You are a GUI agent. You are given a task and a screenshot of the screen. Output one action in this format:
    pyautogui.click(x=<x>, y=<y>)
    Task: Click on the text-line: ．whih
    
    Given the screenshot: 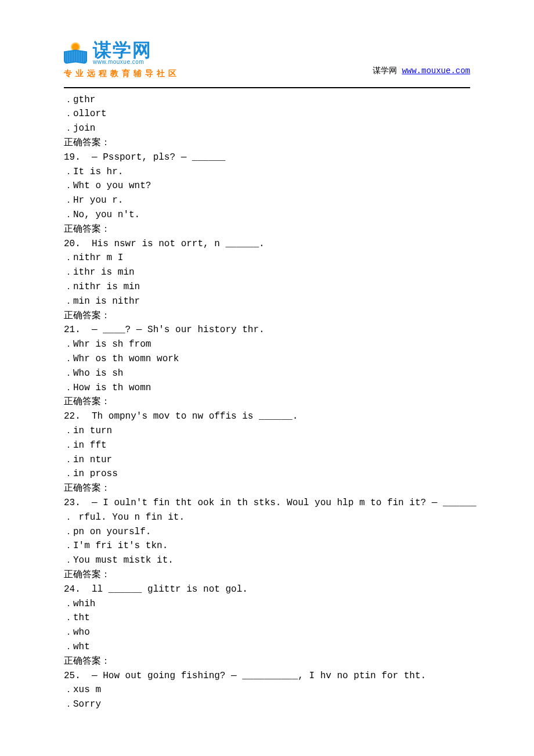 What is the action you would take?
    pyautogui.click(x=267, y=604)
    